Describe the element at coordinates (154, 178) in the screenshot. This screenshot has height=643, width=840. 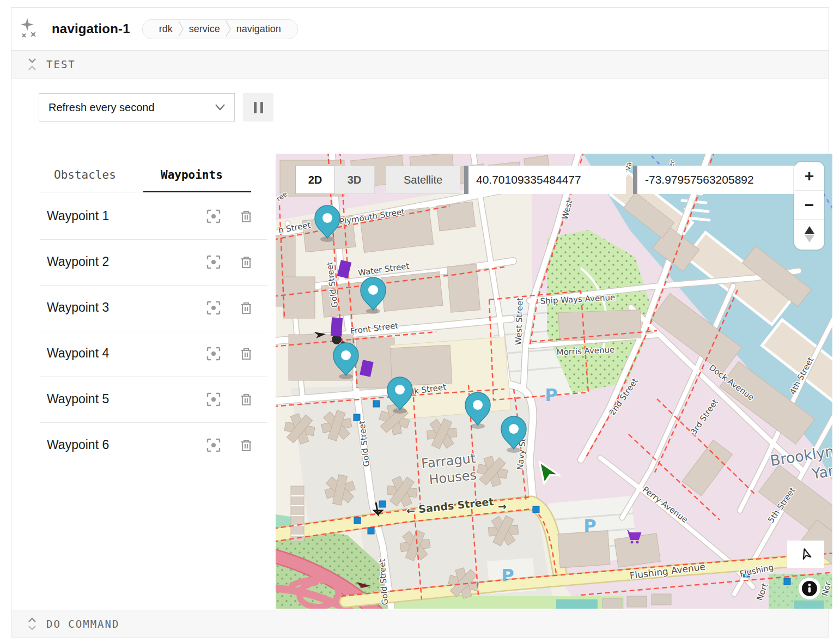
I see `left-panel-tabs: Obstacles Waypoints` at that location.